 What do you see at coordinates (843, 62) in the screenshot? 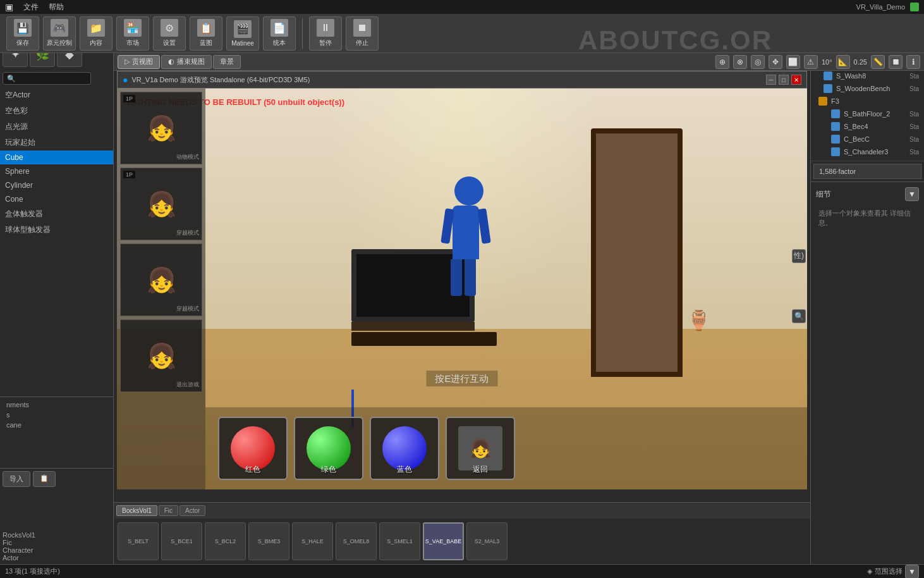
I see `viewport-icon-7: 📐` at bounding box center [843, 62].